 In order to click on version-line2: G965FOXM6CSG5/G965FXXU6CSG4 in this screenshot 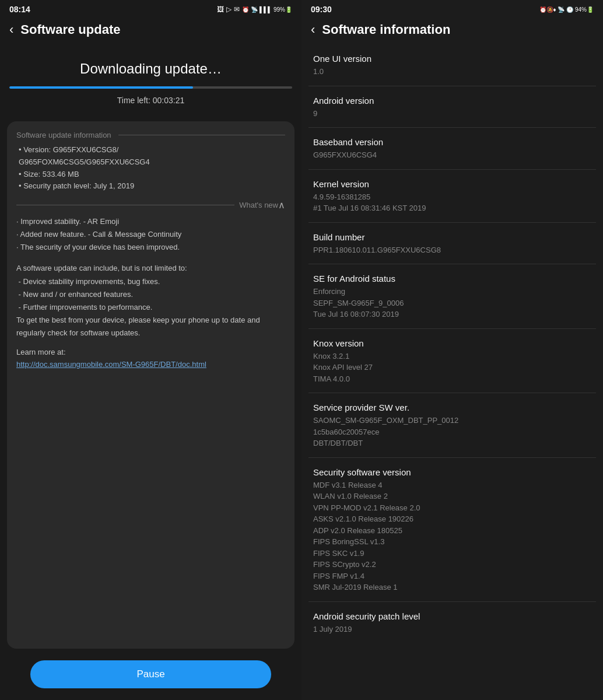, I will do `click(150, 162)`.